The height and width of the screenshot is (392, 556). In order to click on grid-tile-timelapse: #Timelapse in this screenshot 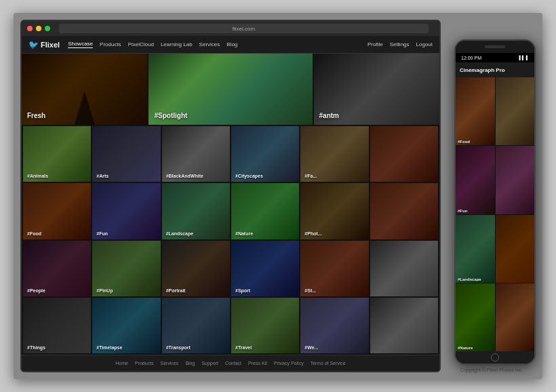, I will do `click(126, 326)`.